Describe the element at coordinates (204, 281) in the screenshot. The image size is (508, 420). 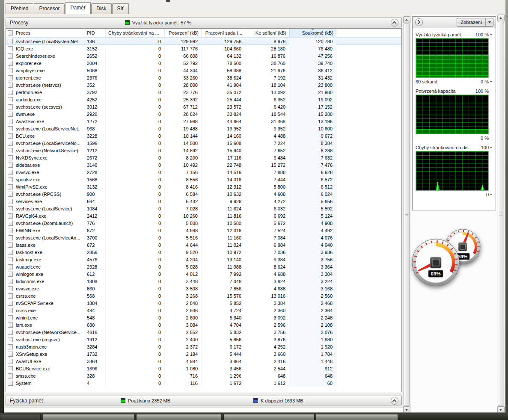
I see `table-row: lxdxcoms.exe180803 4487 0483 8243 224` at that location.